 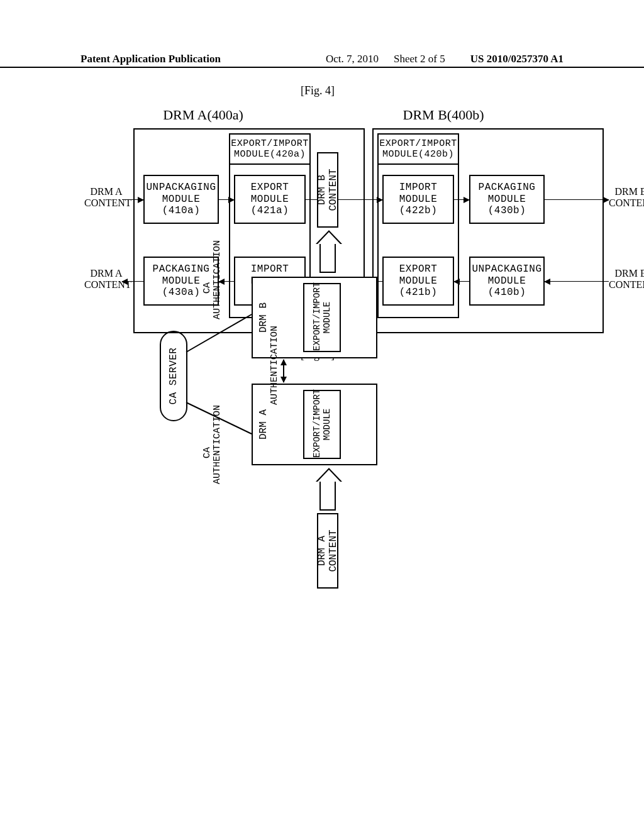 I want to click on drm-b-unpackaging-module: UNPACKAGINGMODULE(410b), so click(x=507, y=281).